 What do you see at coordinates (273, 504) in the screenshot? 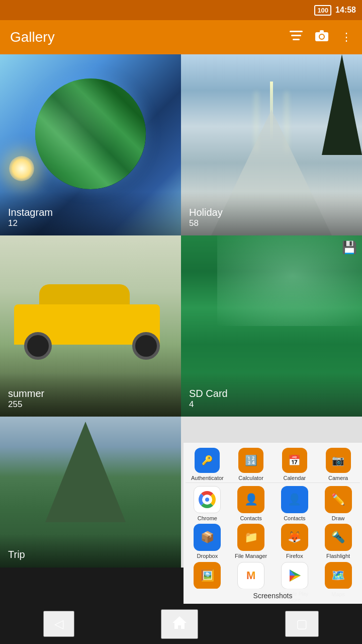
I see `app-row-1: Chrome 👤 Contacts 👤 Contacts ✏️ Draw` at bounding box center [273, 504].